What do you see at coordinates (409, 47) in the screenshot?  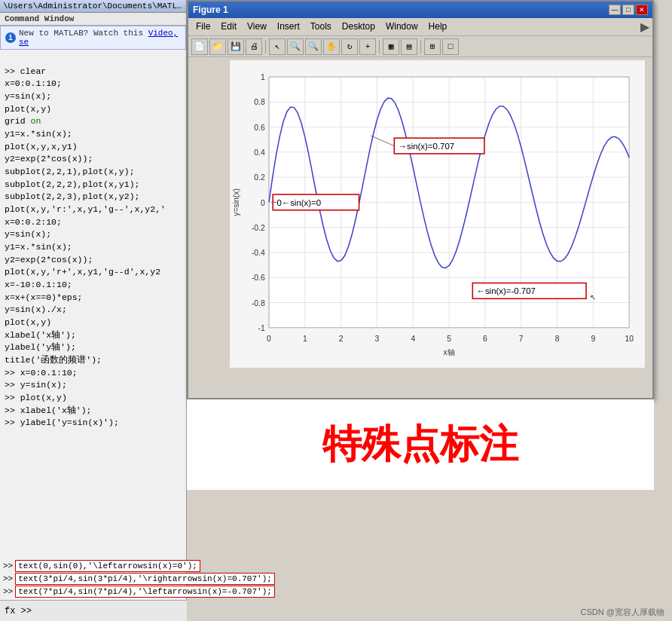 I see `toolbar-legend: ▤` at bounding box center [409, 47].